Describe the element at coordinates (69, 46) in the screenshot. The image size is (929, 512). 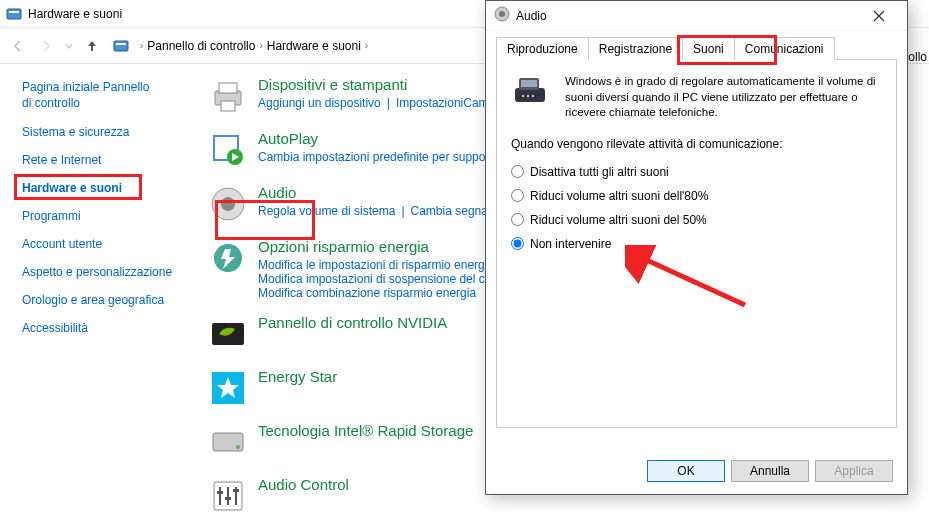
I see `recent-dropdown` at that location.